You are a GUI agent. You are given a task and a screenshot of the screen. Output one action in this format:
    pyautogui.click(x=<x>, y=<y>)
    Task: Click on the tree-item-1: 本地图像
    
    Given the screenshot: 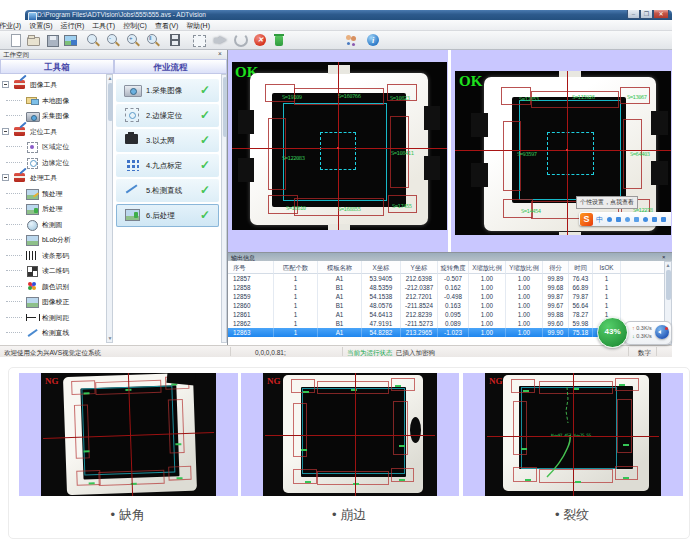 What is the action you would take?
    pyautogui.click(x=53, y=100)
    